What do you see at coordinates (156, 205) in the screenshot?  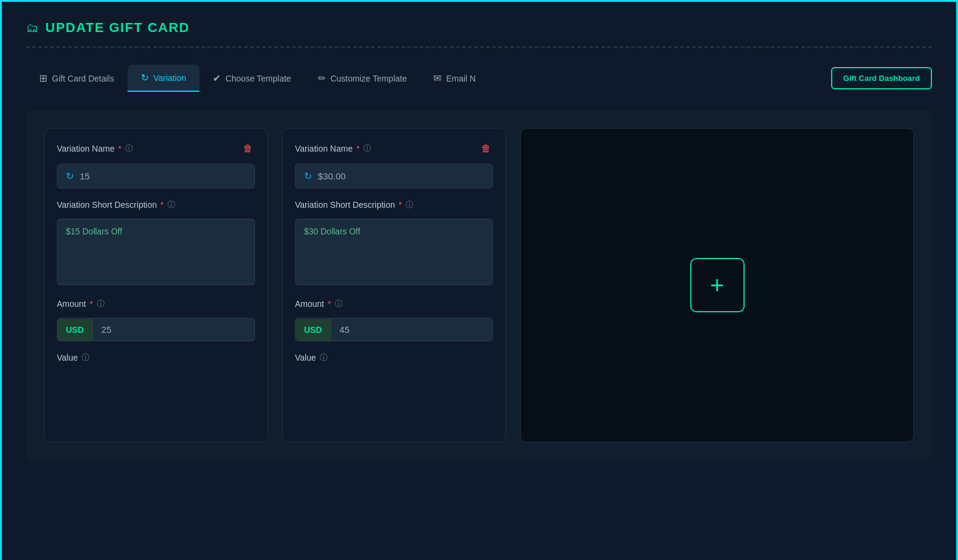 I see `card-1-desc-header: Variation Short Description * ⓘ` at bounding box center [156, 205].